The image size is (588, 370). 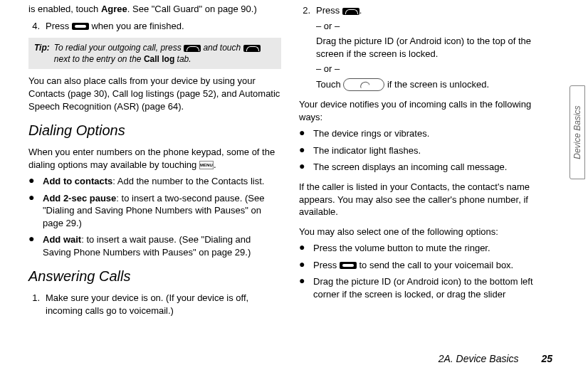 I want to click on bullet-label: Add to contacts, so click(x=78, y=181).